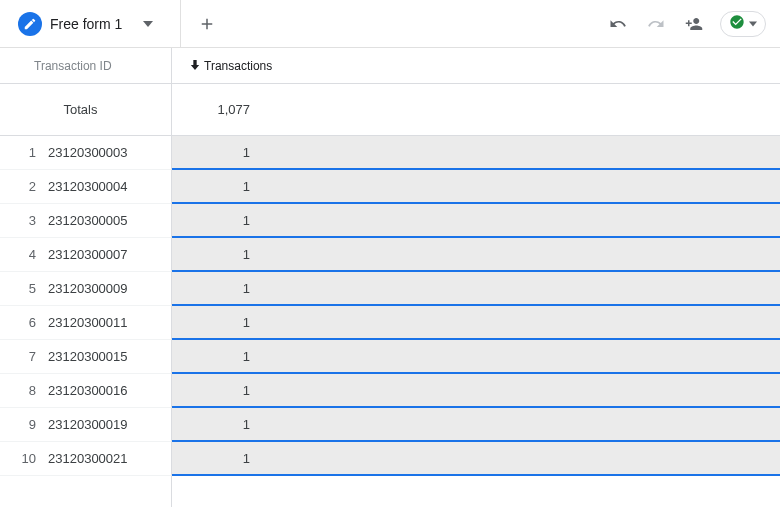 The height and width of the screenshot is (507, 780). I want to click on undo-button, so click(618, 24).